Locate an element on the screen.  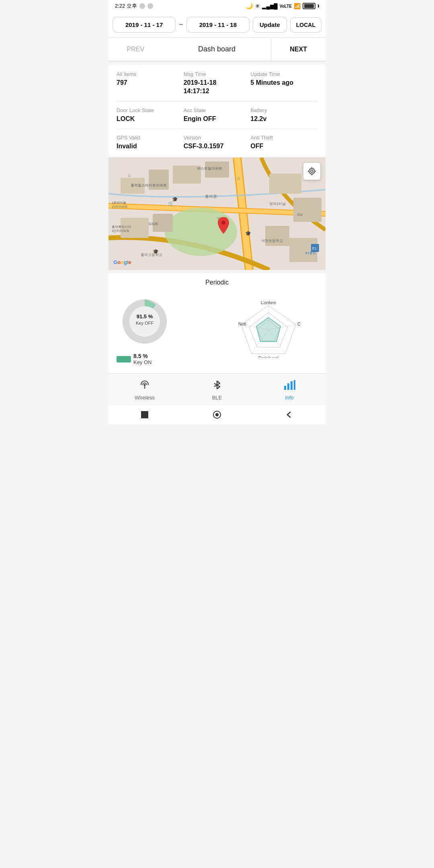
svg-text: 1호반마을 is located at coordinates (119, 203).